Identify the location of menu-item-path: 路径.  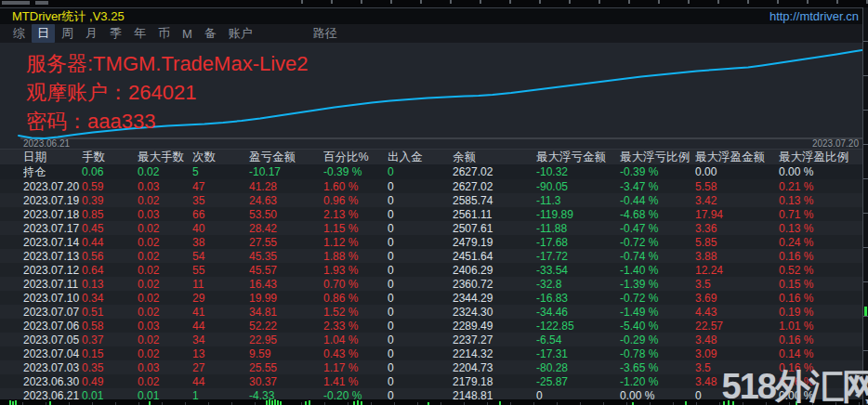
(325, 33).